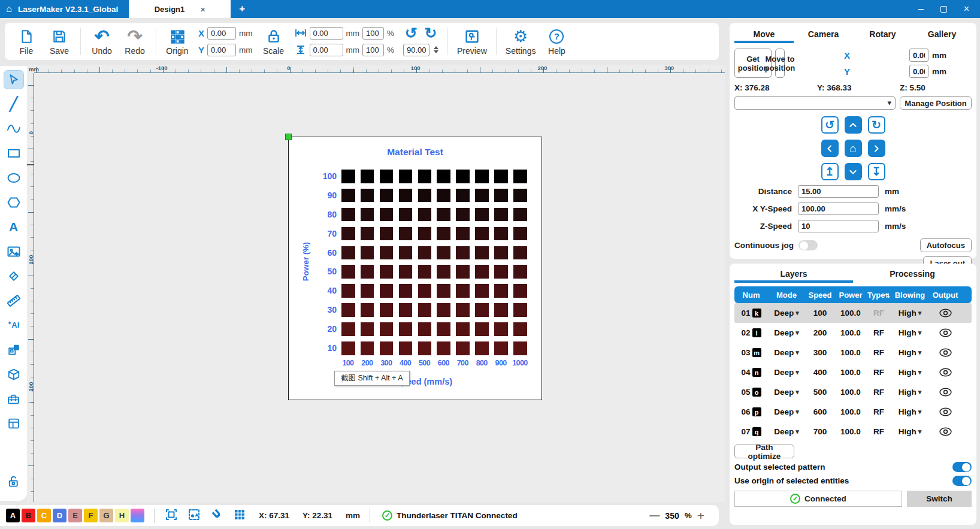 Image resolution: width=980 pixels, height=529 pixels. What do you see at coordinates (967, 9) in the screenshot?
I see `window-close-button: ×` at bounding box center [967, 9].